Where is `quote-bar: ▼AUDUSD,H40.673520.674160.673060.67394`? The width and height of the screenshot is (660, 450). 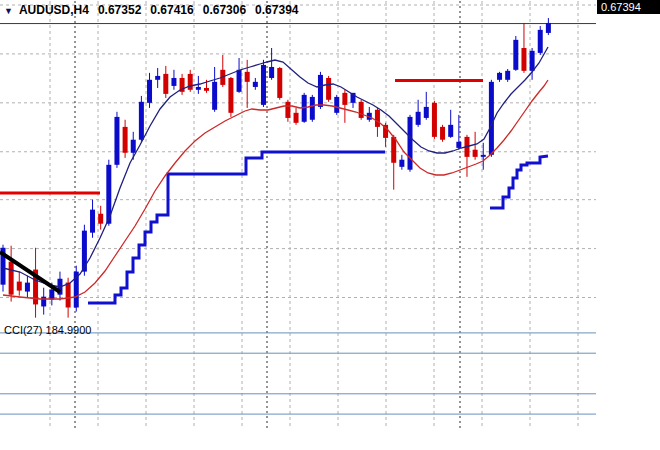 quote-bar: ▼AUDUSD,H40.673520.674160.673060.67394 is located at coordinates (156, 10).